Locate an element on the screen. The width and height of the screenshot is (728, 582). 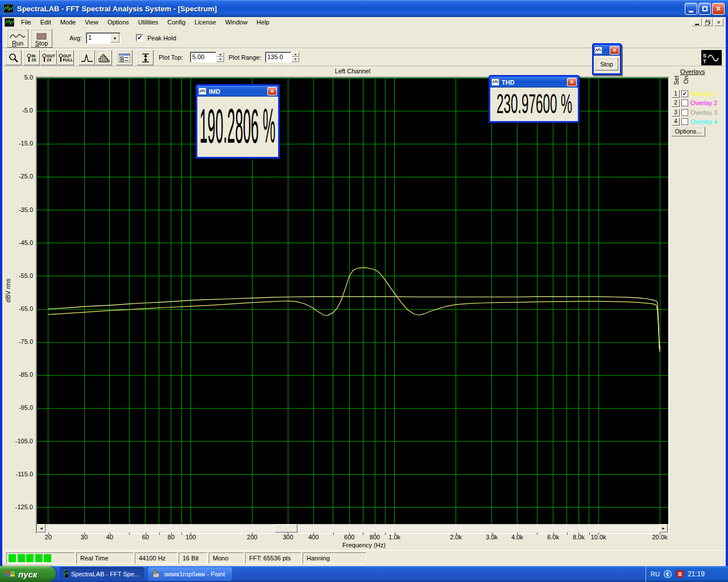
overlay-set-button-2: 2 is located at coordinates (676, 103).